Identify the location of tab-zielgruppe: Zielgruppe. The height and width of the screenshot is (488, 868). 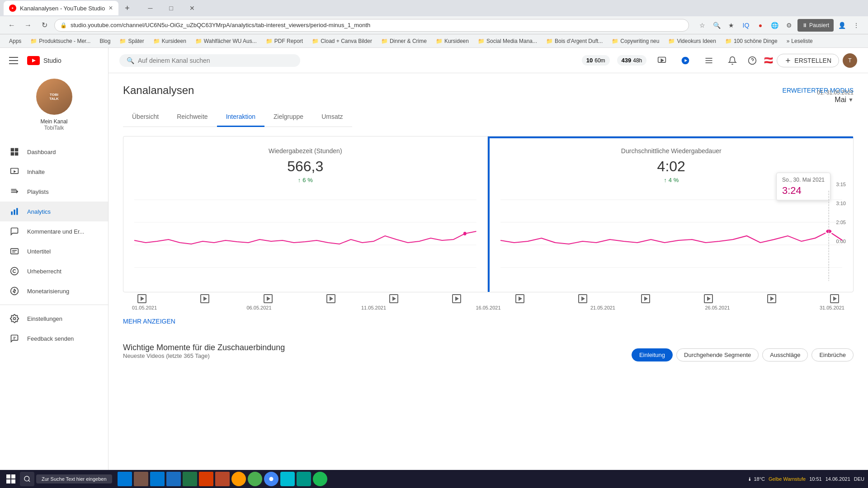
(288, 117).